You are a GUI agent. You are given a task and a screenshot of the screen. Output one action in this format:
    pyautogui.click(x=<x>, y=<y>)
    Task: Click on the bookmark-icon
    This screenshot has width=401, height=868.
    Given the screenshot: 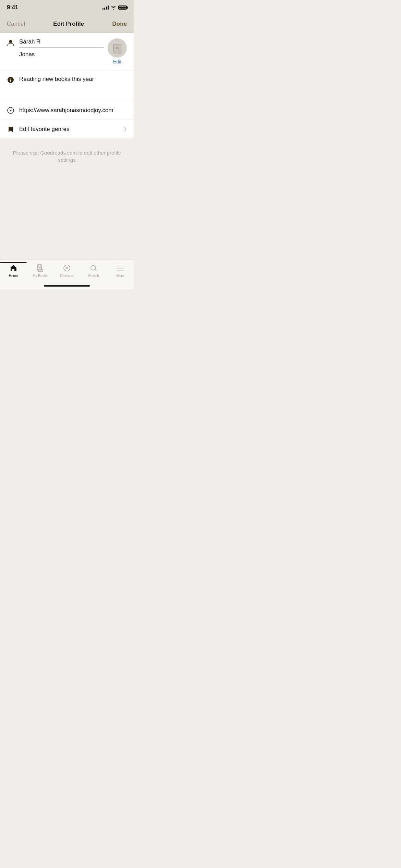 What is the action you would take?
    pyautogui.click(x=11, y=129)
    